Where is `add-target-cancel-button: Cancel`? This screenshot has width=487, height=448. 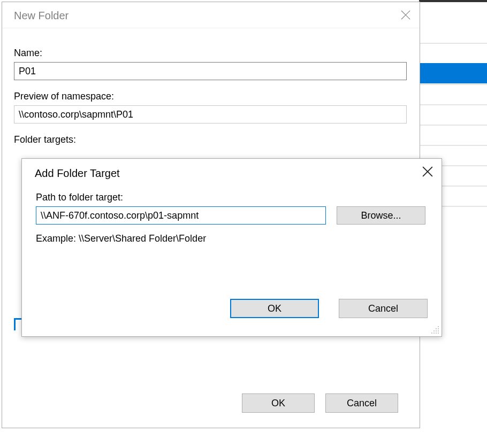 add-target-cancel-button: Cancel is located at coordinates (383, 308).